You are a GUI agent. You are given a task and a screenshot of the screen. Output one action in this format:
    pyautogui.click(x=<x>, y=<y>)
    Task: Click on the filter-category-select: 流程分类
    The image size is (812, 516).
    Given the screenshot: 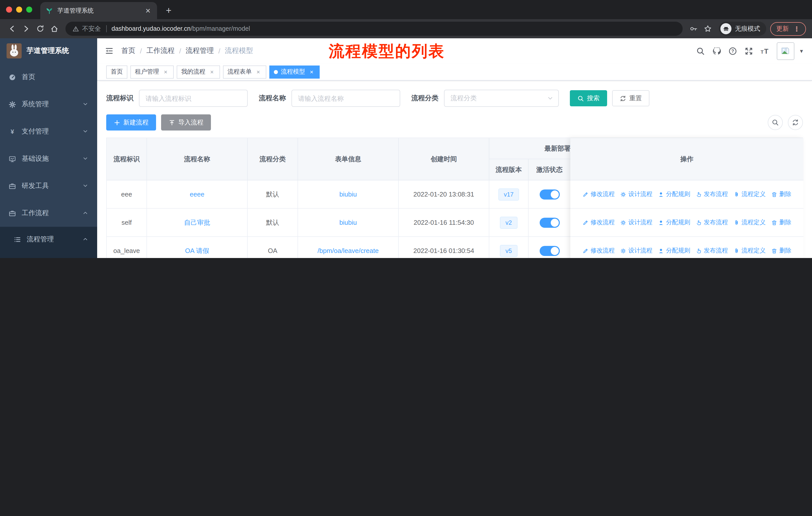 What is the action you would take?
    pyautogui.click(x=501, y=99)
    